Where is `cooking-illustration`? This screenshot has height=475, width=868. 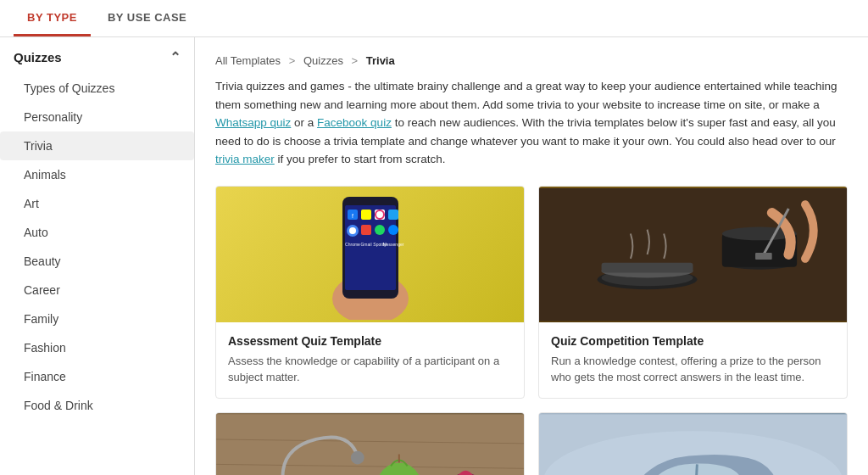 cooking-illustration is located at coordinates (693, 254).